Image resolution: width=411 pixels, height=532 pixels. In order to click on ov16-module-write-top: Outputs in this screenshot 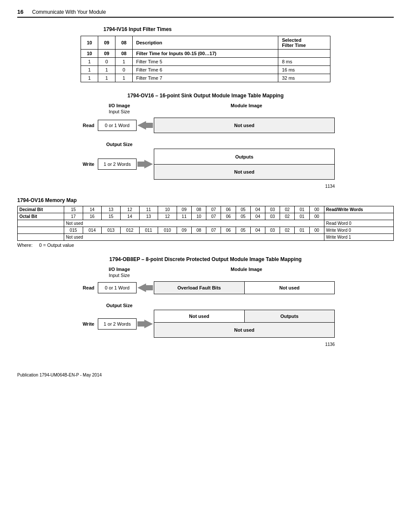, I will do `click(244, 156)`.